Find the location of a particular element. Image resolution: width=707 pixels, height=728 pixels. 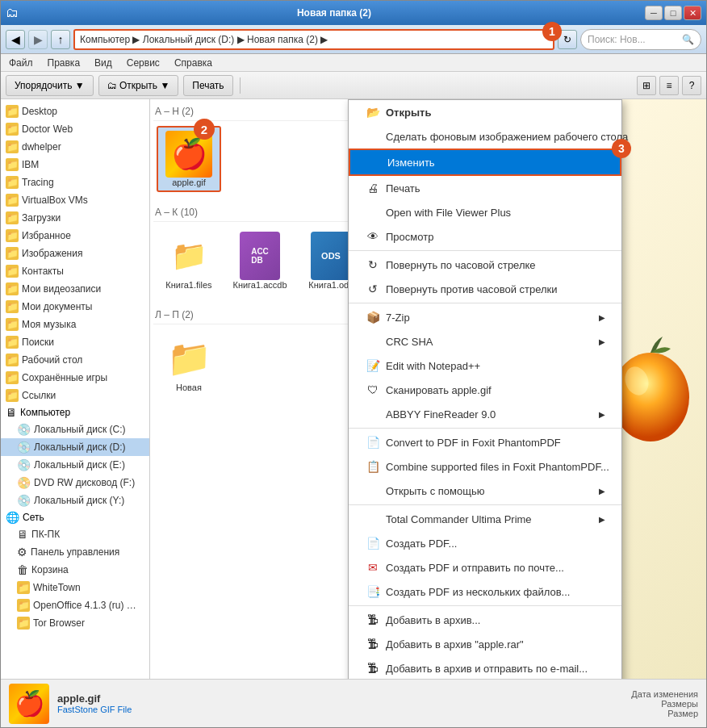

sidebar-item-videos: 📁 Мои видеозаписи is located at coordinates (75, 289).